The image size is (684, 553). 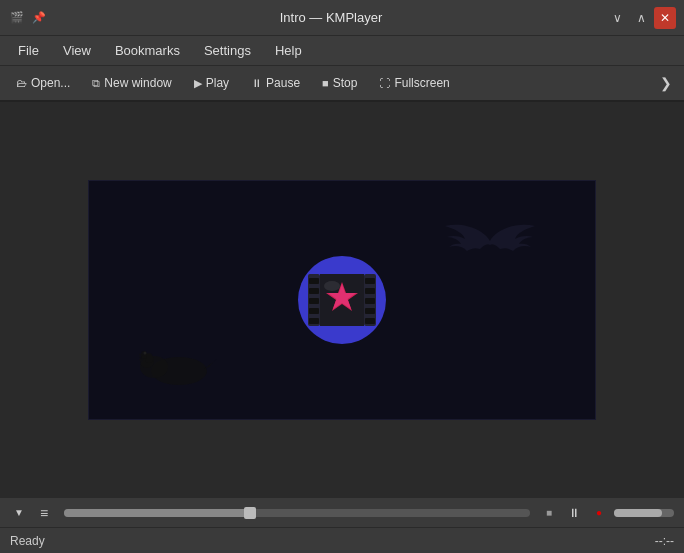 I want to click on volume-bar, so click(x=644, y=513).